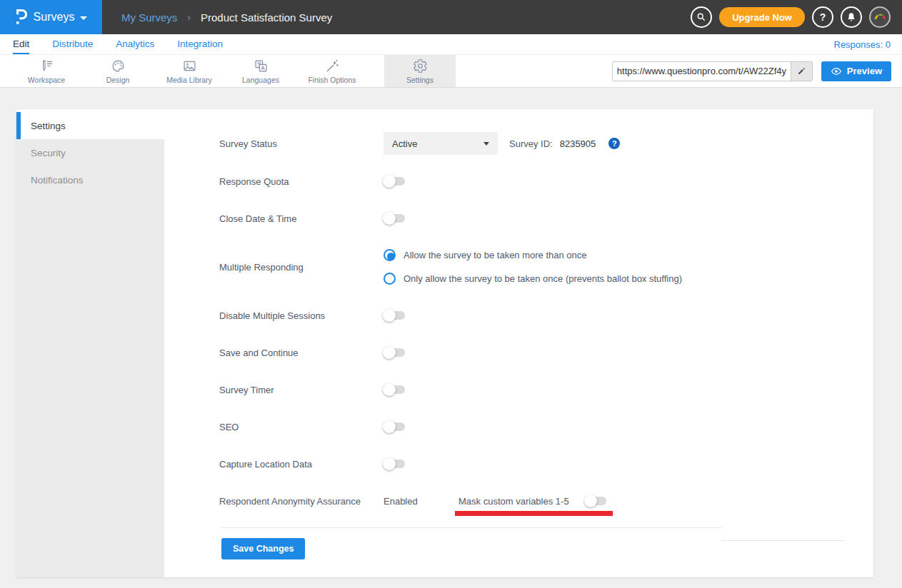 This screenshot has height=588, width=902. I want to click on survey-url-box, so click(713, 71).